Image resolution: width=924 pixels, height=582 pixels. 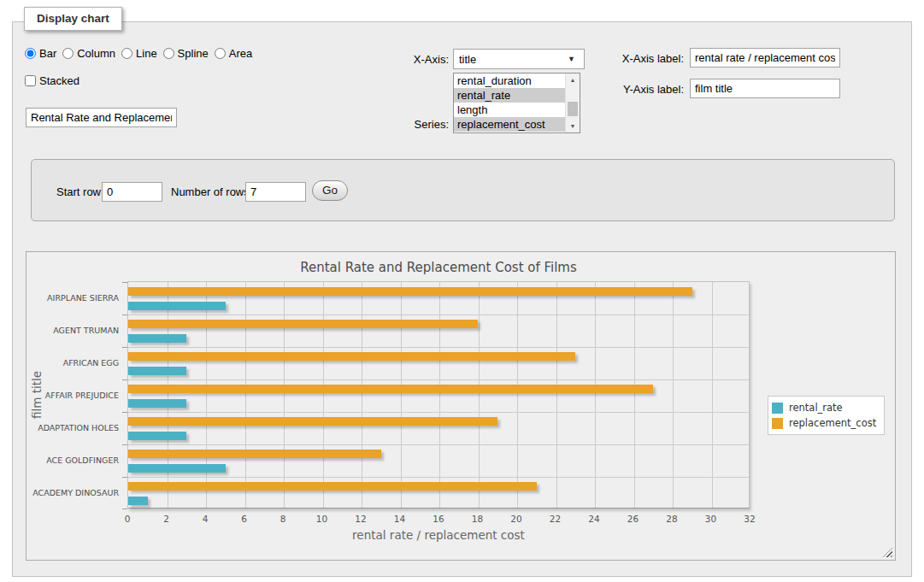 I want to click on chart-type-option-spline: Spline, so click(x=186, y=53).